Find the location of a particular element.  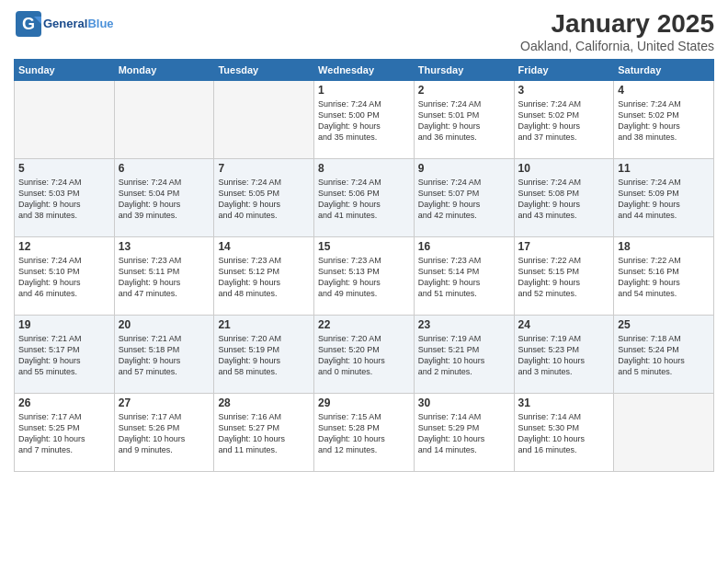

day-info: Sunrise: 7:24 AM Sunset: 5:01 PM Dayligh… is located at coordinates (464, 121).